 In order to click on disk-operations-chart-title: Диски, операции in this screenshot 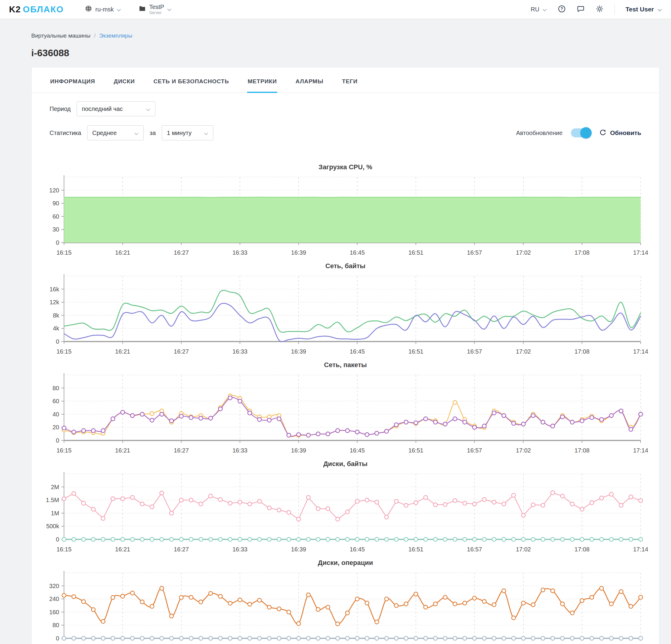, I will do `click(345, 563)`.